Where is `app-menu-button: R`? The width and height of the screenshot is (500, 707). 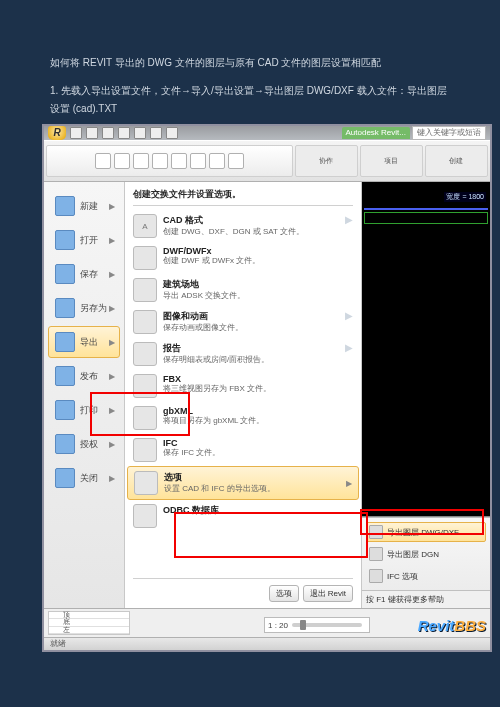 app-menu-button: R is located at coordinates (57, 133).